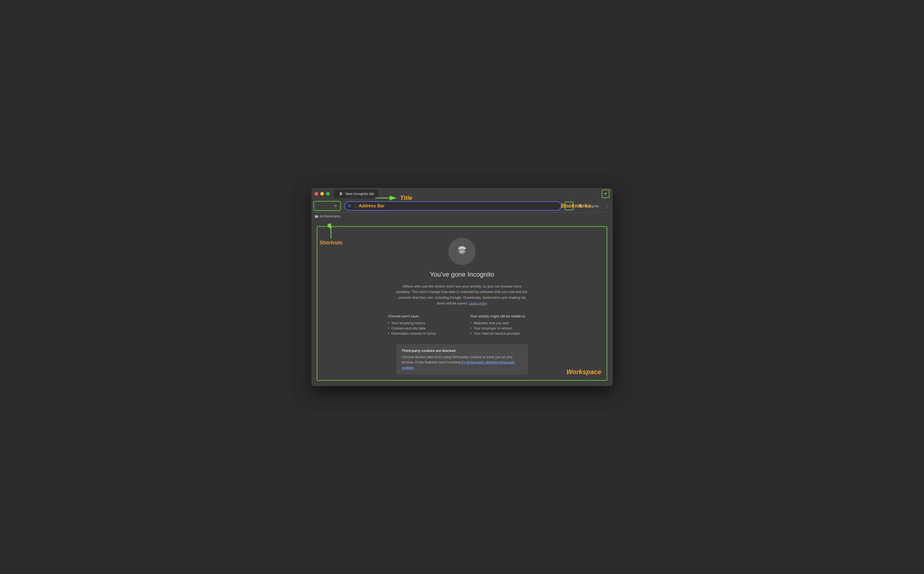 The width and height of the screenshot is (924, 574). I want to click on browser-window: New Incognito tab ▾ ← → ↻ G | ☆, so click(462, 287).